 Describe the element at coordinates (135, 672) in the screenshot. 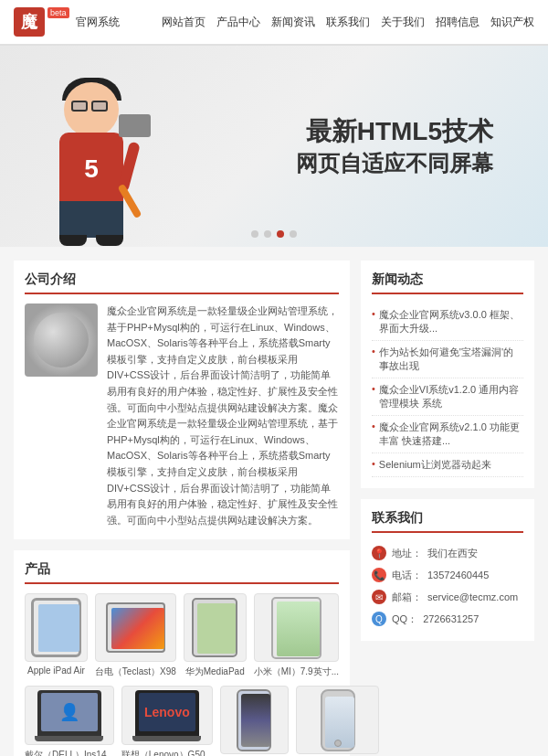

I see `product-teclast-name: 台电（Teclast）X98` at that location.